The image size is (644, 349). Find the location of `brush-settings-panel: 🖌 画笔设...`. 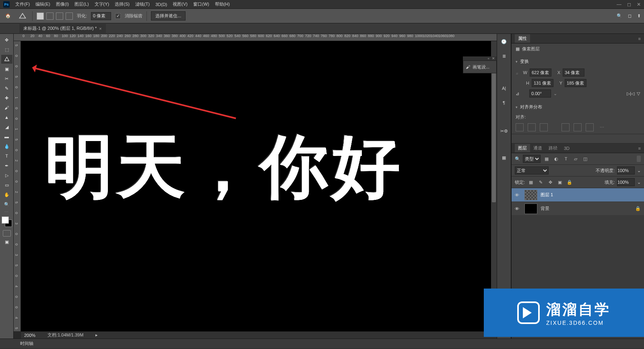

brush-settings-panel: 🖌 画笔设... is located at coordinates (480, 67).